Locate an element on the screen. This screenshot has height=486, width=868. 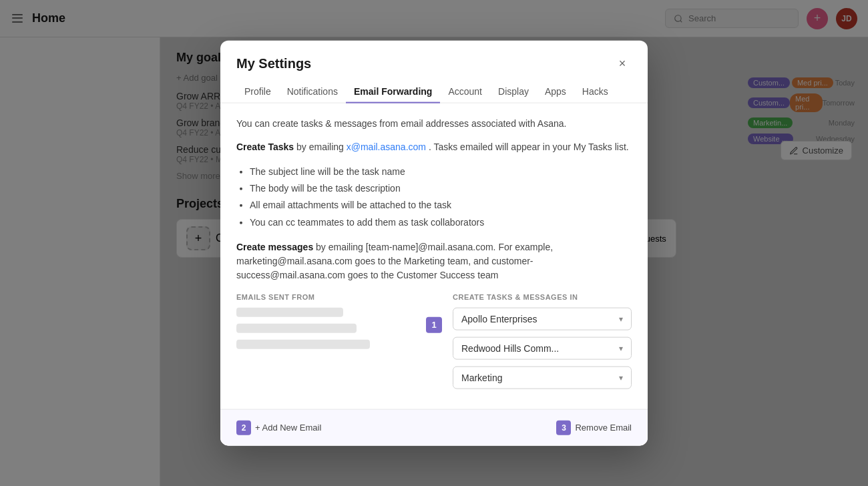
dropdown-2-arrow: ▾ is located at coordinates (621, 348).